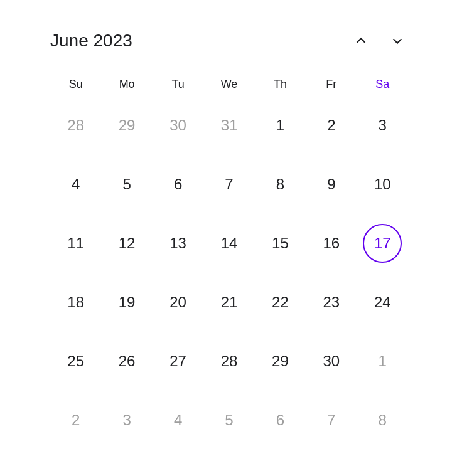  What do you see at coordinates (331, 302) in the screenshot?
I see `day-number: 23` at bounding box center [331, 302].